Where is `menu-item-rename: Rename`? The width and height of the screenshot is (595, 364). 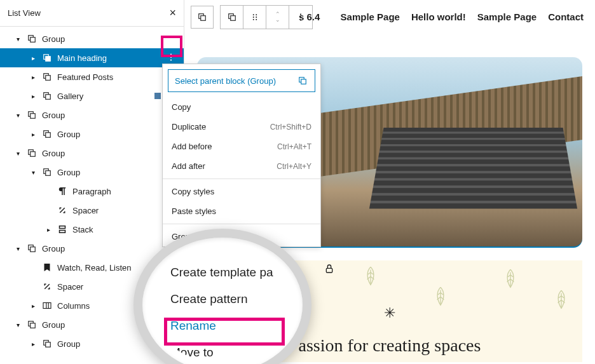
menu-item-rename: Rename is located at coordinates (222, 326).